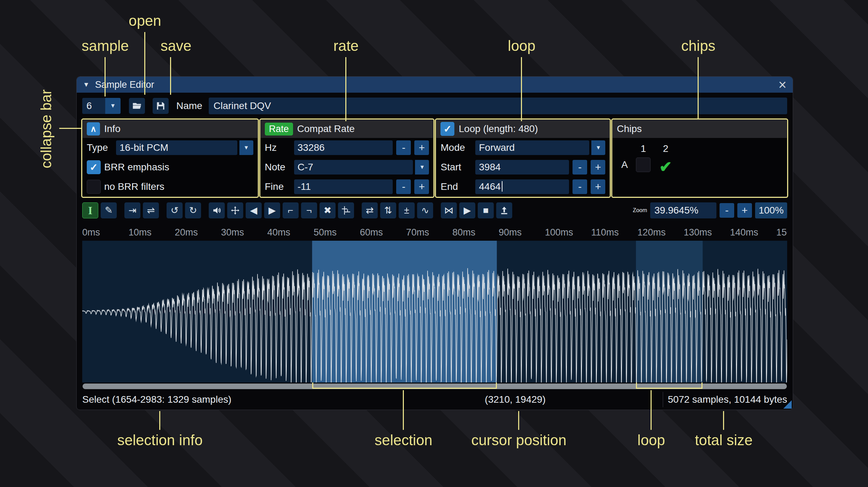 The height and width of the screenshot is (487, 868). Describe the element at coordinates (46, 129) in the screenshot. I see `annotation-collapse-bar: collapse bar` at that location.